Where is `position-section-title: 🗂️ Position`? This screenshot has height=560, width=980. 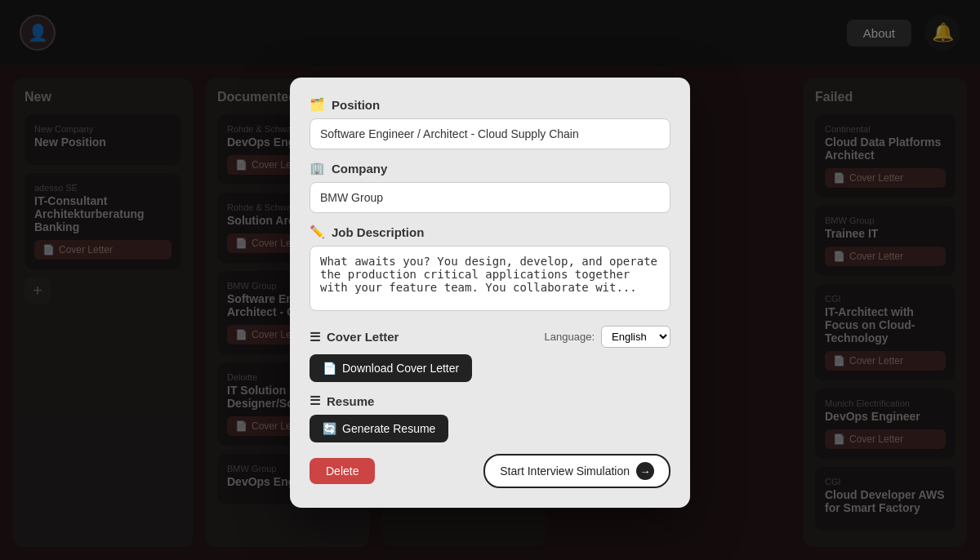 position-section-title: 🗂️ Position is located at coordinates (490, 104).